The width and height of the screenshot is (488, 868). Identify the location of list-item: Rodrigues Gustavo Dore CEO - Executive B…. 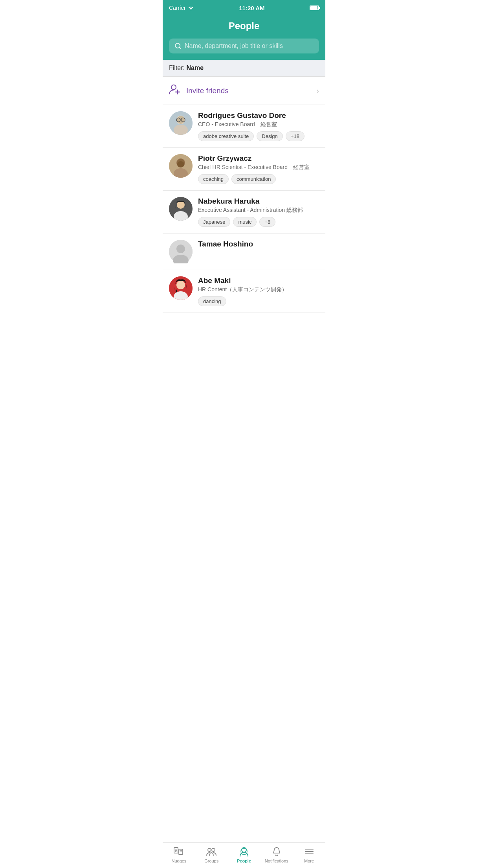
(244, 127).